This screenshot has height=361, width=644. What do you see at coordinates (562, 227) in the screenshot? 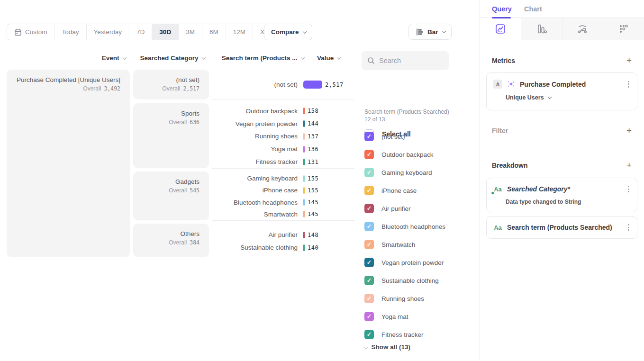
I see `breakdown-card: AaSearch term (Products Searched)` at bounding box center [562, 227].